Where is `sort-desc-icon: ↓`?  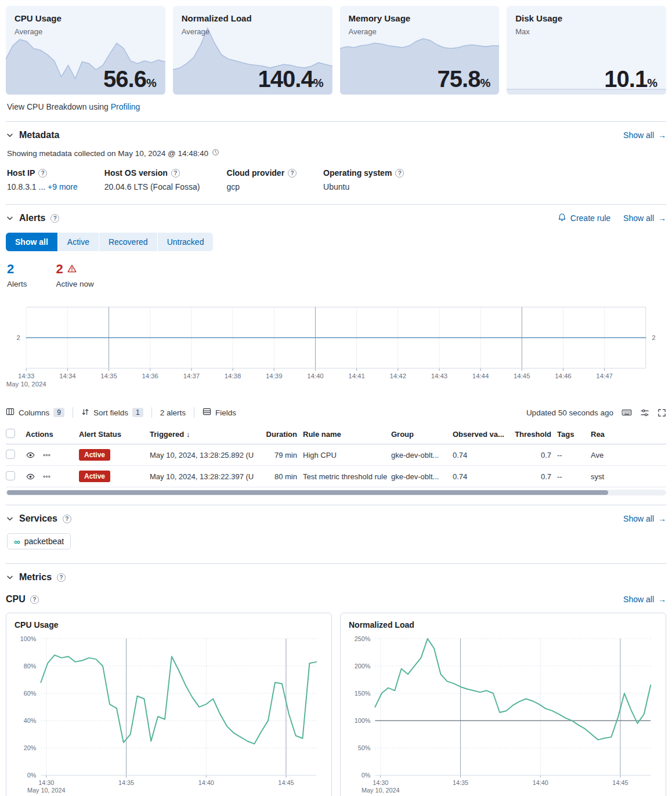 sort-desc-icon: ↓ is located at coordinates (188, 434).